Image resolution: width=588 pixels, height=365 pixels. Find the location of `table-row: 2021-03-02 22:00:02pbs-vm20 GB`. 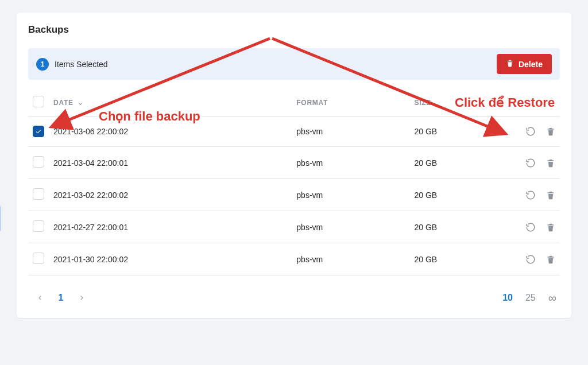

table-row: 2021-03-02 22:00:02pbs-vm20 GB is located at coordinates (294, 195).